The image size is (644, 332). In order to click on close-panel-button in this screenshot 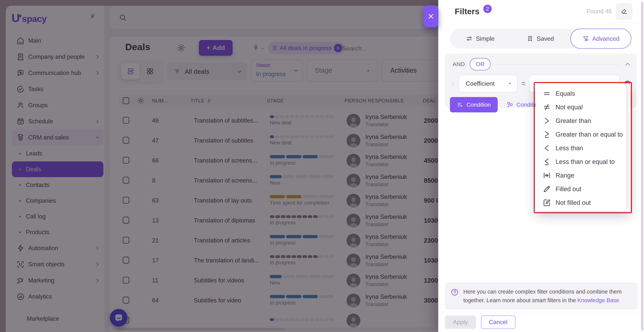, I will do `click(431, 16)`.